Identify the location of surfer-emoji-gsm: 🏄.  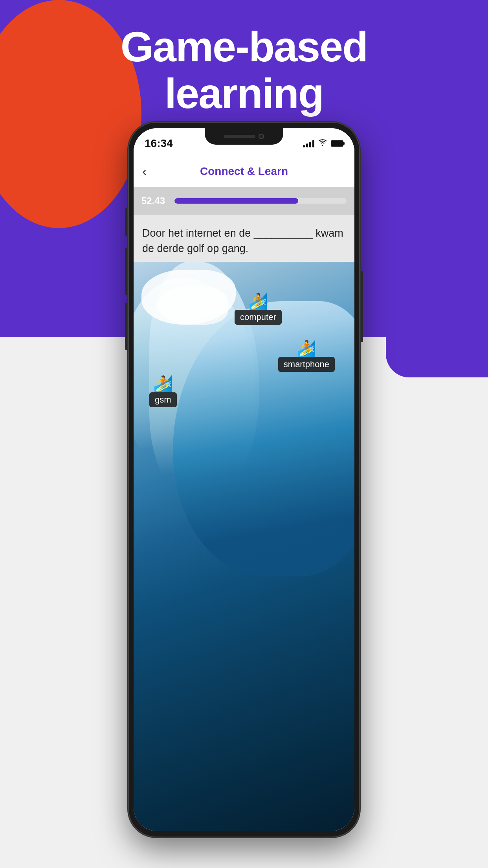
(163, 384).